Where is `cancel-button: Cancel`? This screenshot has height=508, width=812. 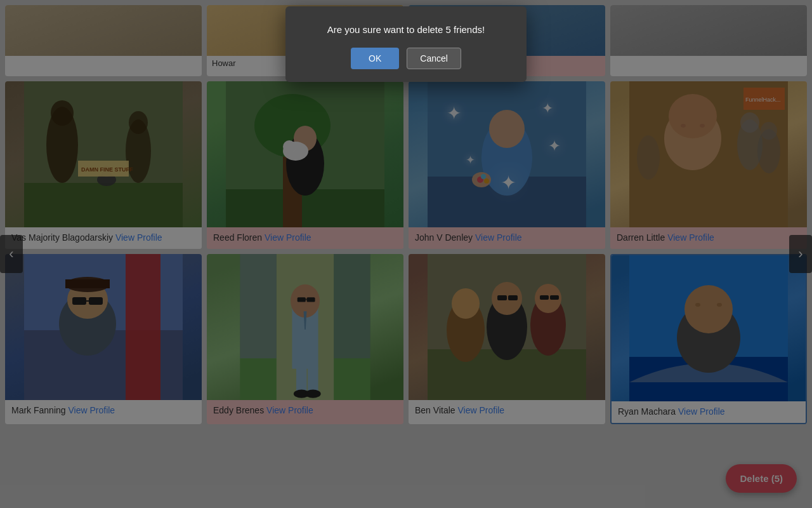
cancel-button: Cancel is located at coordinates (434, 58).